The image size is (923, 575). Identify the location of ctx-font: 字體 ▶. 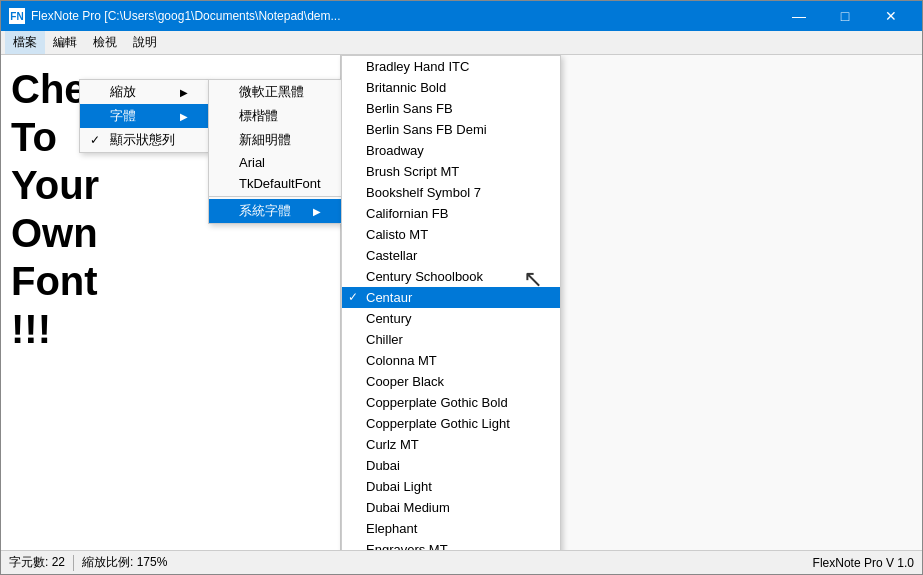
(144, 116).